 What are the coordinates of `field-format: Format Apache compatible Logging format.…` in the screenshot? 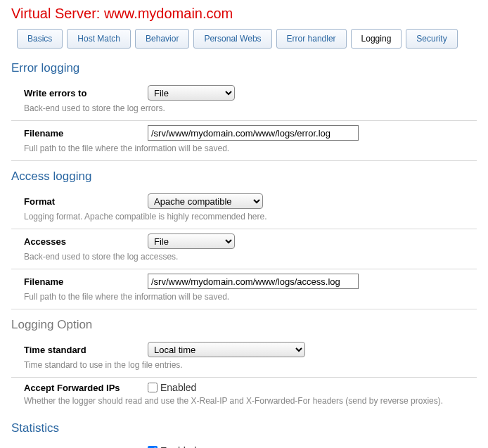 It's located at (244, 210).